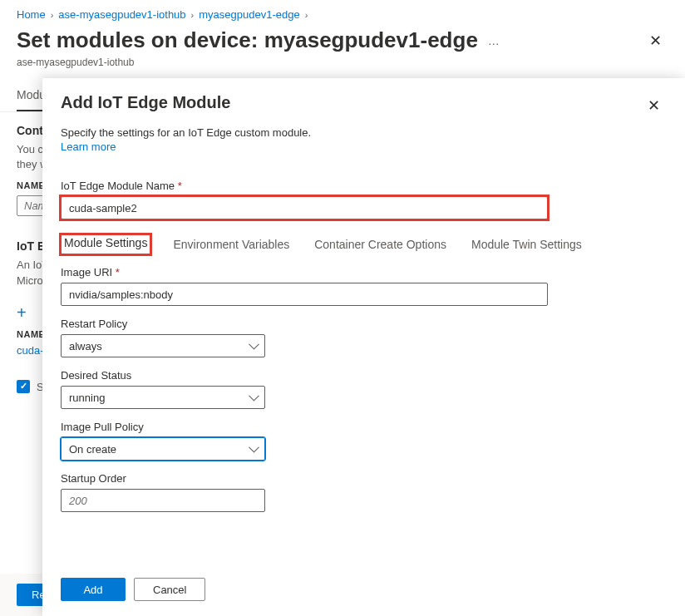 This screenshot has width=685, height=616. What do you see at coordinates (248, 40) in the screenshot?
I see `page-title: Set modules on device: myasegpudev1-edge` at bounding box center [248, 40].